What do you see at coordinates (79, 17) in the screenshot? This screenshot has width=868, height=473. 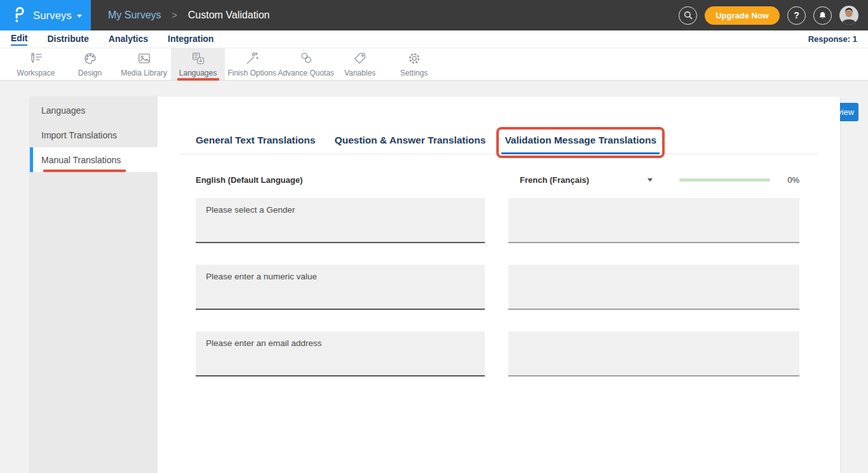 I see `chevron-down-icon` at bounding box center [79, 17].